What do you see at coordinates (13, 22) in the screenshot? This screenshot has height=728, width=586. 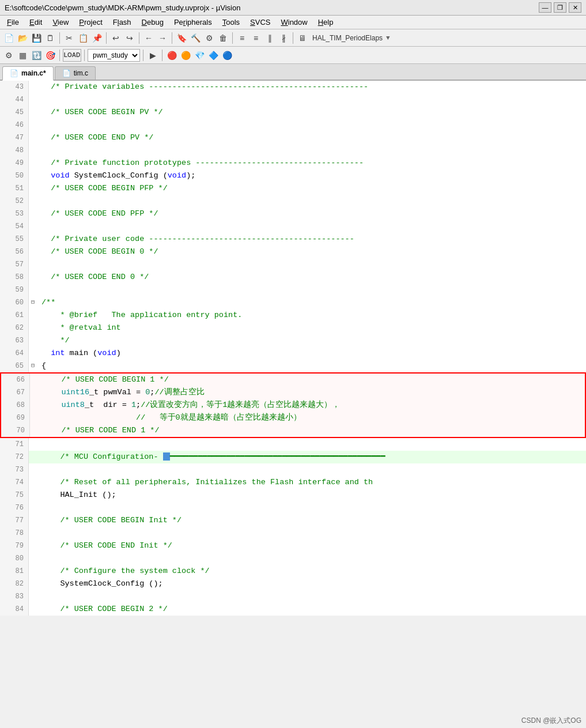 I see `menu-file: File` at bounding box center [13, 22].